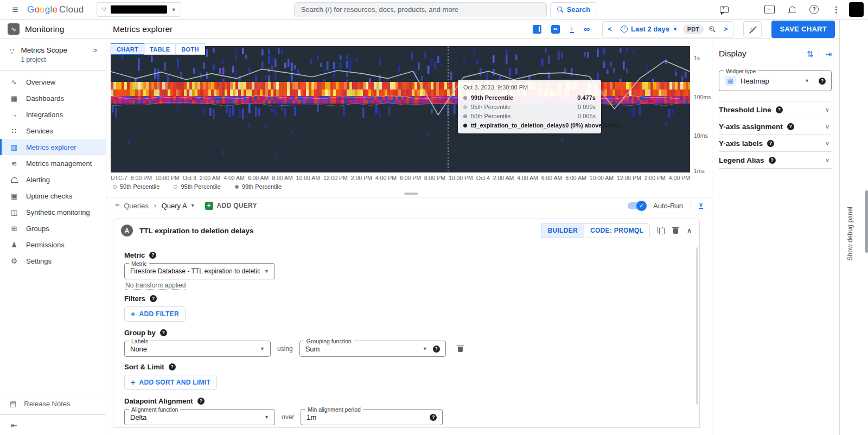 The width and height of the screenshot is (868, 435). What do you see at coordinates (828, 54) in the screenshot?
I see `collapse-panel-icon: ⇥` at bounding box center [828, 54].